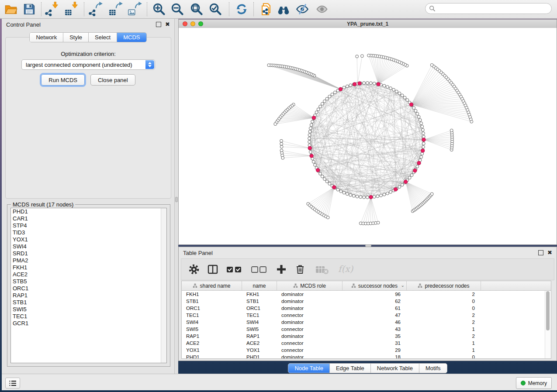  What do you see at coordinates (89, 285) in the screenshot?
I see `mcds-result-list: PHD1CAR1STP4TID3YOX1SWI4SRD1PMA2FKH1ACE2…` at bounding box center [89, 285].